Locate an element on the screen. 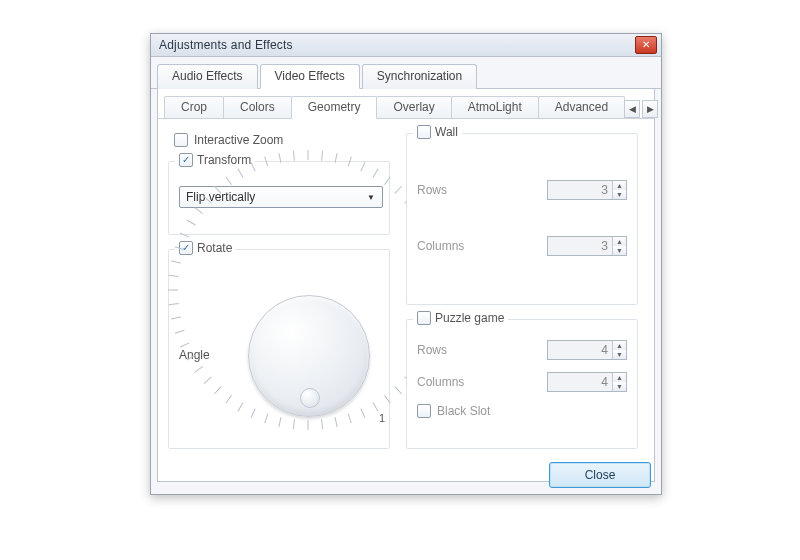 The width and height of the screenshot is (800, 560). angle-label: Angle is located at coordinates (198, 355).